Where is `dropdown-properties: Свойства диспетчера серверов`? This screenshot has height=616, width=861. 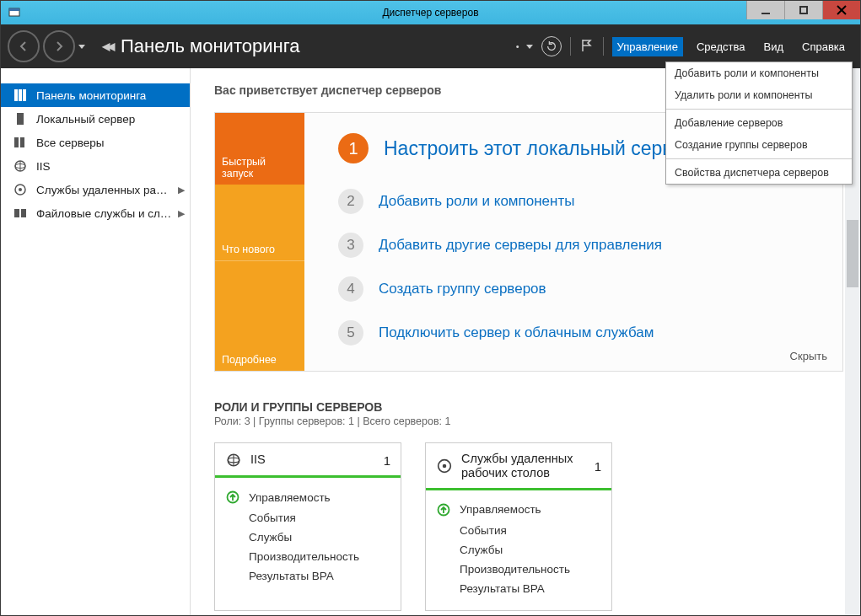
dropdown-properties: Свойства диспетчера серверов is located at coordinates (759, 173).